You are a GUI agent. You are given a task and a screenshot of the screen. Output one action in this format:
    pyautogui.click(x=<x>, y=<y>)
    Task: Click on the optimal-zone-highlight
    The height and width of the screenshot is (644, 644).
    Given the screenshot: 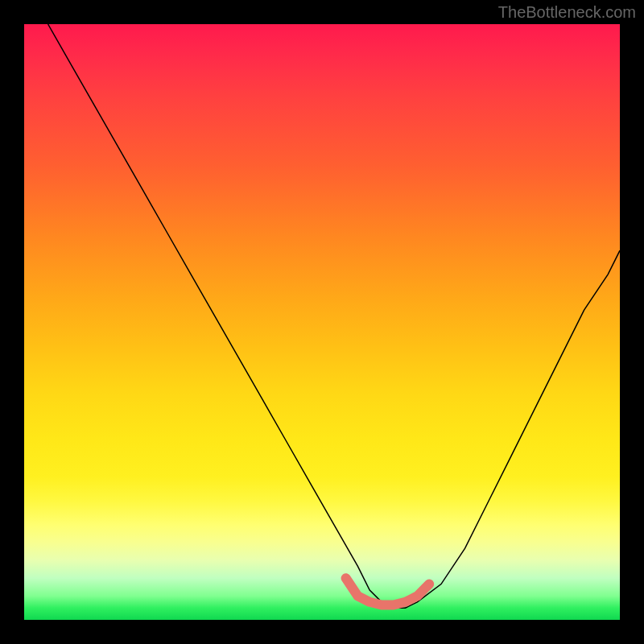 What is the action you would take?
    pyautogui.click(x=388, y=591)
    